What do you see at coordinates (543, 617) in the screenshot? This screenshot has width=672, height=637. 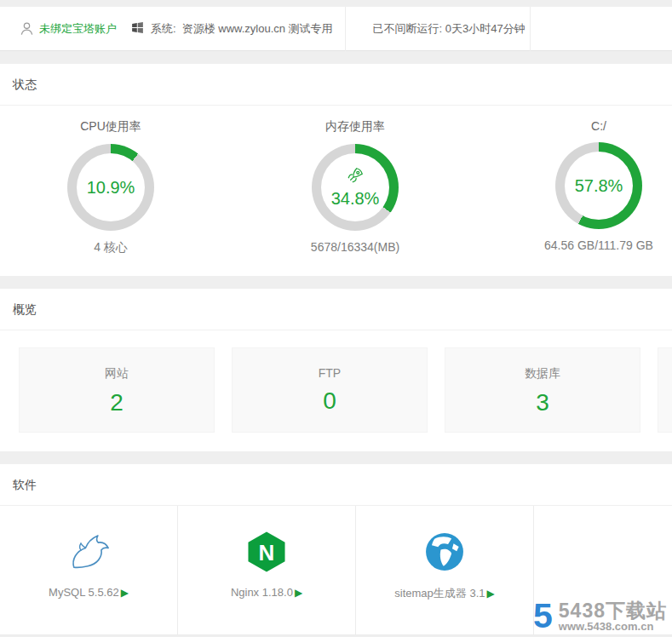 I see `watermark-logo: 5` at bounding box center [543, 617].